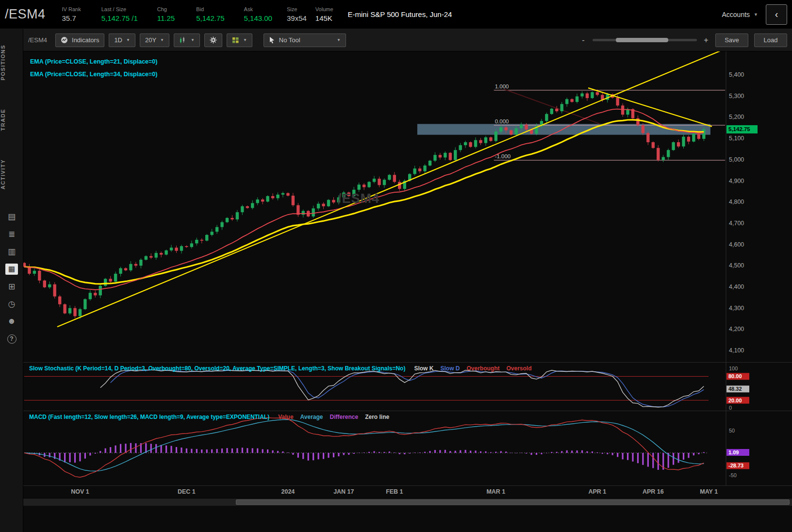 This screenshot has width=792, height=532. What do you see at coordinates (69, 18) in the screenshot?
I see `field-value: 35.7` at bounding box center [69, 18].